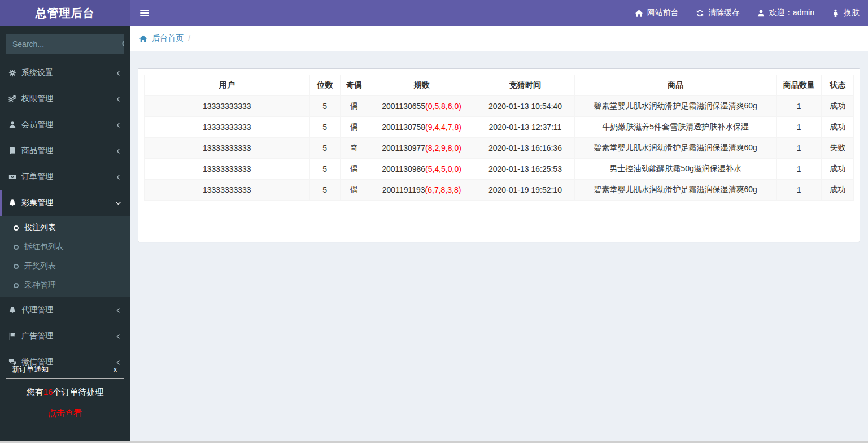 This screenshot has height=443, width=868. What do you see at coordinates (145, 13) in the screenshot?
I see `sidebar-toggle-button` at bounding box center [145, 13].